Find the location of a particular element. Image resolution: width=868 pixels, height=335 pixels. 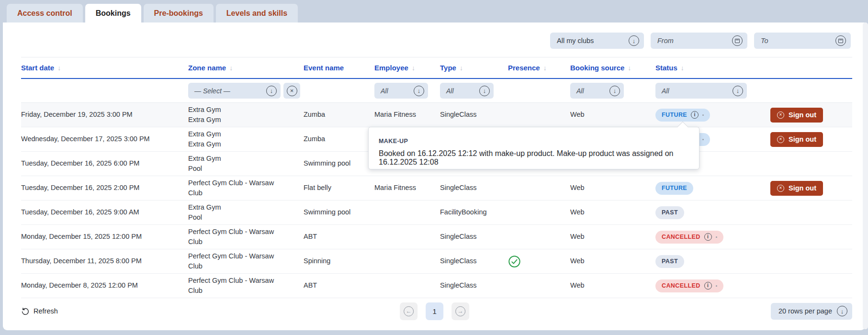

page-number: 1 is located at coordinates (435, 311).